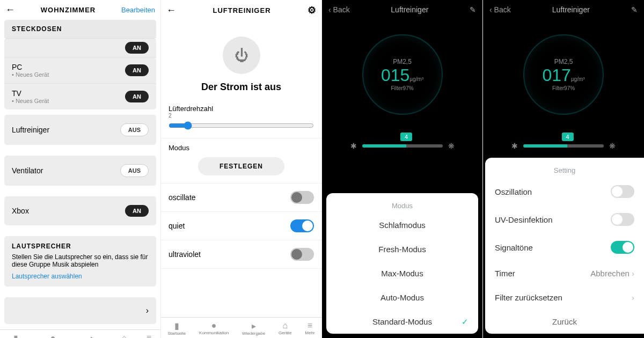  I want to click on device-name-xbox: Xbox, so click(20, 211).